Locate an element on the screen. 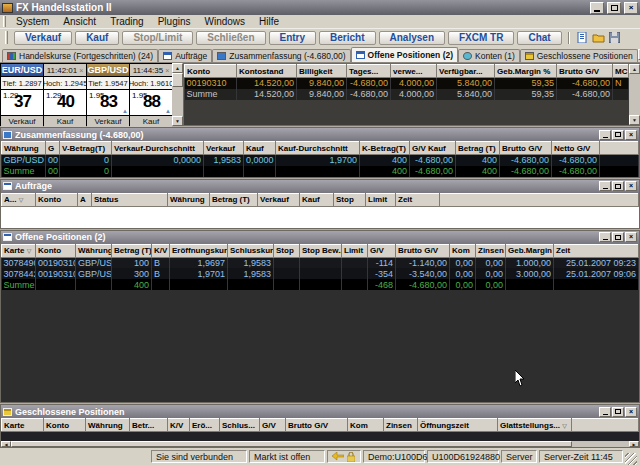 The width and height of the screenshot is (640, 465). col-tages: Tages... is located at coordinates (369, 72).